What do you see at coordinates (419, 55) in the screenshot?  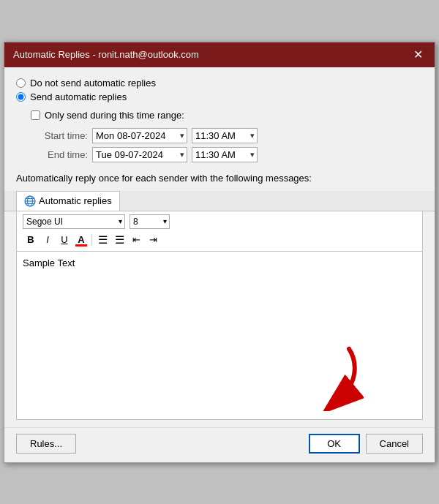 I see `close-button: ✕` at bounding box center [419, 55].